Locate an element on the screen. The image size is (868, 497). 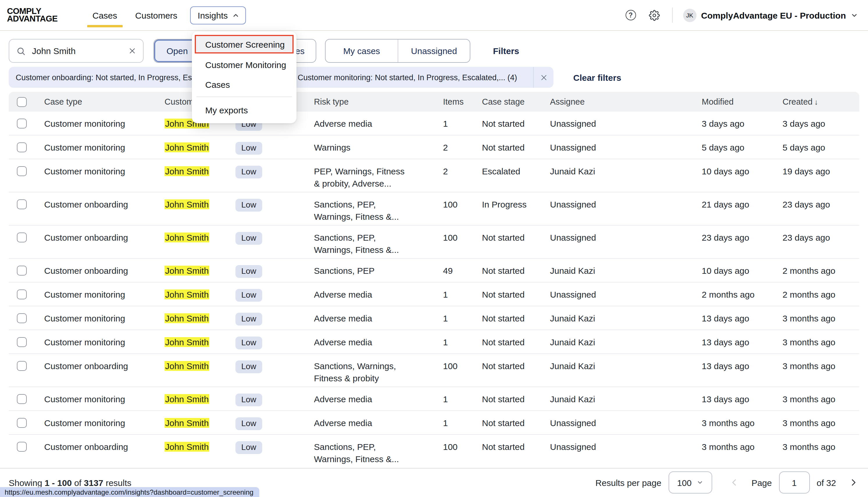
column-header-created-label: Created is located at coordinates (797, 102).